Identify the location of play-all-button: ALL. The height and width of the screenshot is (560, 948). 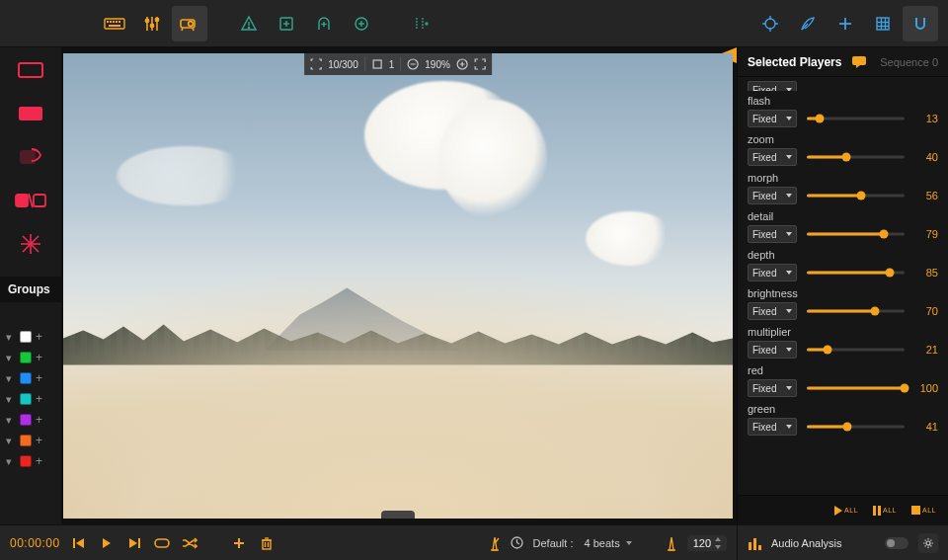
(845, 511).